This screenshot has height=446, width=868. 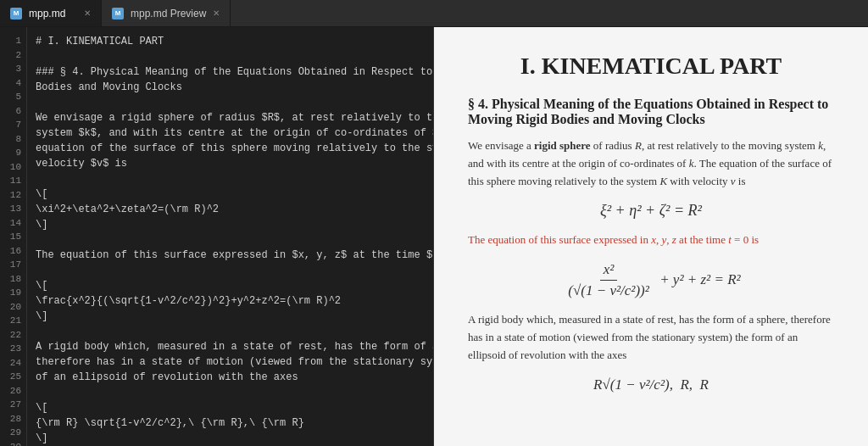 What do you see at coordinates (166, 14) in the screenshot?
I see `tab-preview: M mpp.md Preview ✕` at bounding box center [166, 14].